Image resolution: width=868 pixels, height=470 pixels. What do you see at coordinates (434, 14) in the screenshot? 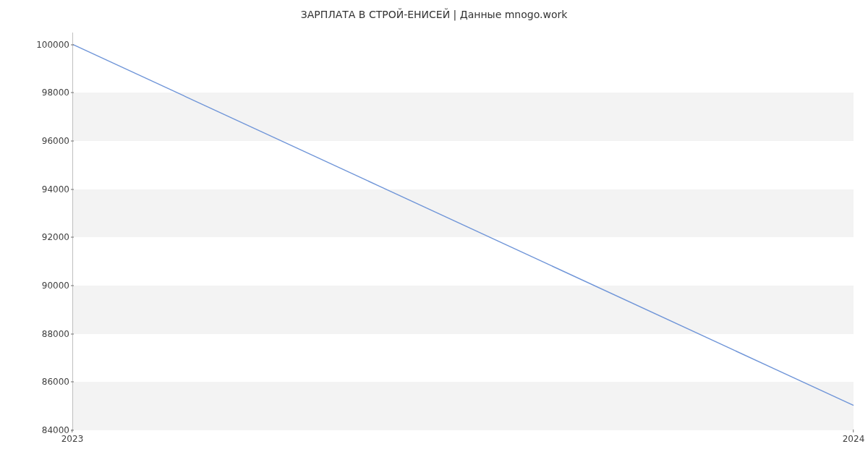
I see `chart-title: ЗАРПЛАТА В СТРОЙ-ЕНИСЕЙ | Данные mnogo.w…` at bounding box center [434, 14].